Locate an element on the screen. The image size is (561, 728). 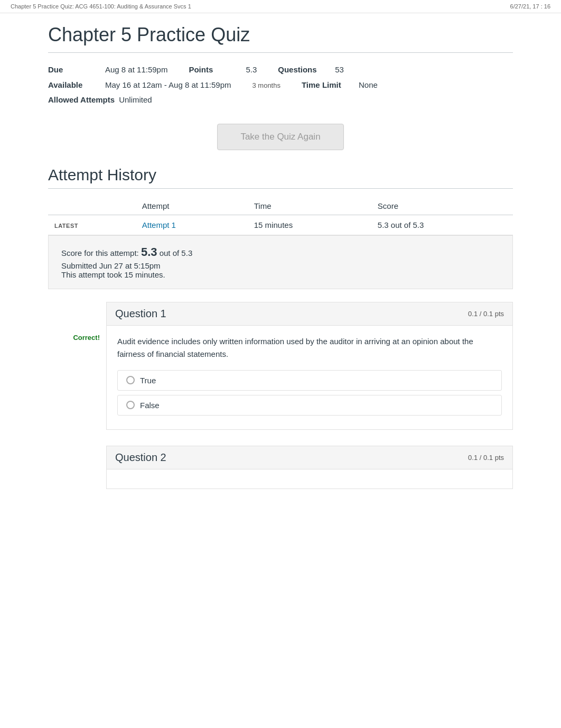
points-label: Points is located at coordinates (215, 70).